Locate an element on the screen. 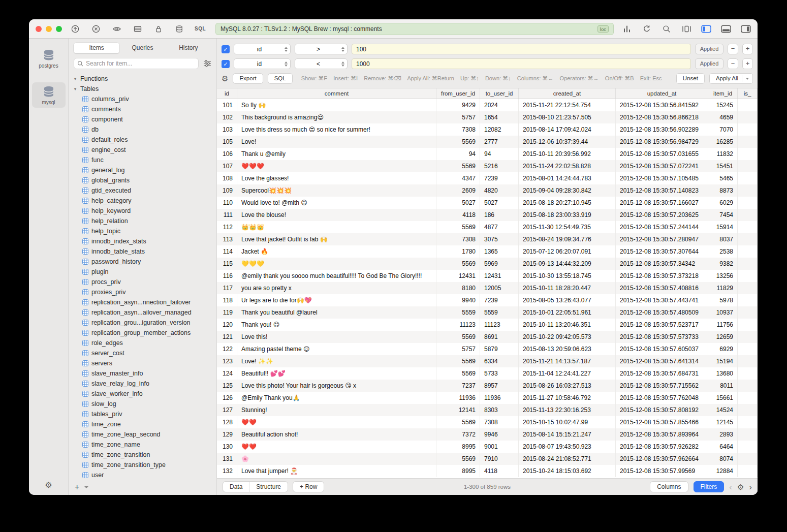 The width and height of the screenshot is (787, 532). cell-item_id: 6929 is located at coordinates (723, 349).